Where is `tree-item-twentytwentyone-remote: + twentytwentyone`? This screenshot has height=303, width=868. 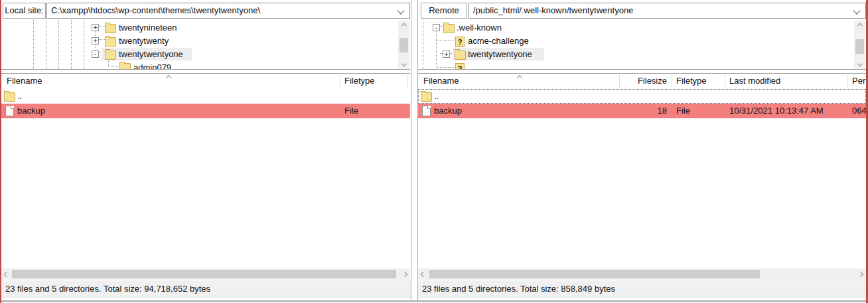 tree-item-twentytwentyone-remote: + twentytwentyone is located at coordinates (636, 54).